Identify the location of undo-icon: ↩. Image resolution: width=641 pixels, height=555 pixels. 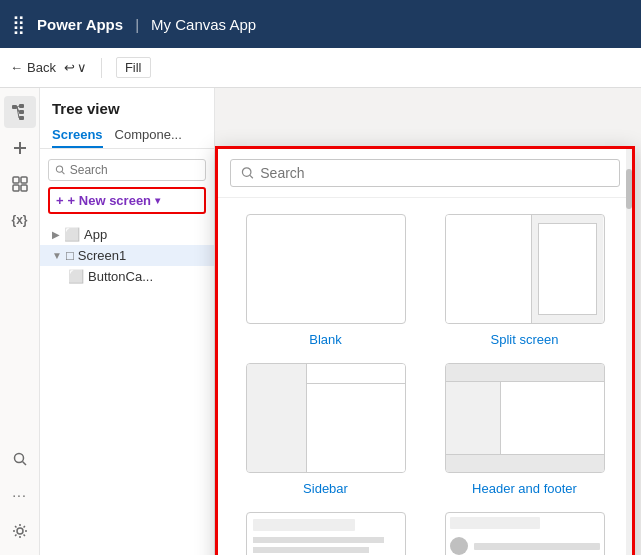
(70, 68).